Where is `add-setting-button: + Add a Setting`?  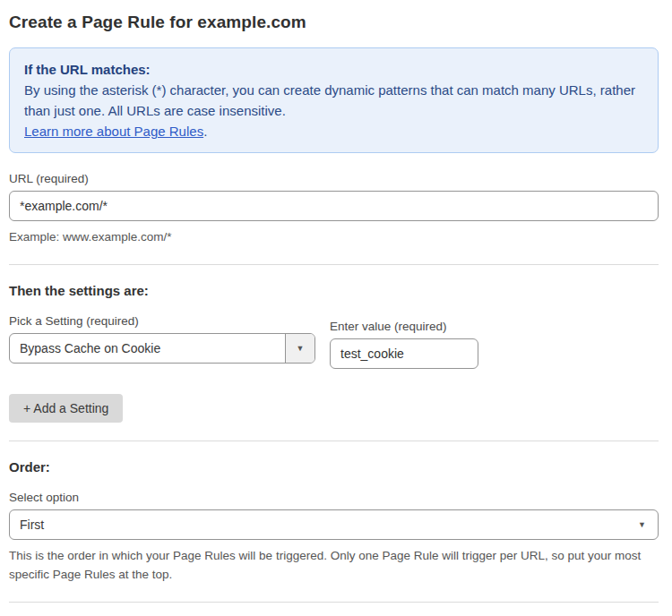
add-setting-button: + Add a Setting is located at coordinates (66, 408).